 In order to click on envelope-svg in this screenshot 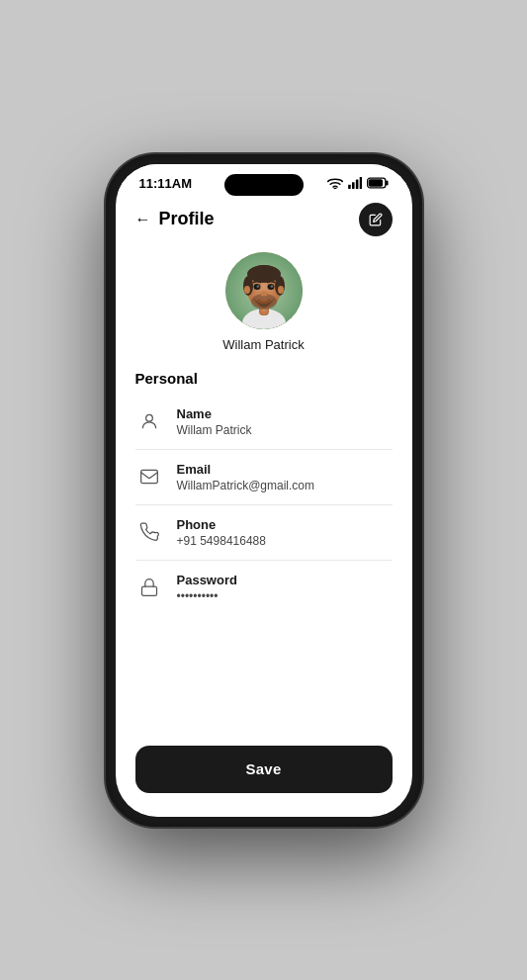, I will do `click(149, 477)`.